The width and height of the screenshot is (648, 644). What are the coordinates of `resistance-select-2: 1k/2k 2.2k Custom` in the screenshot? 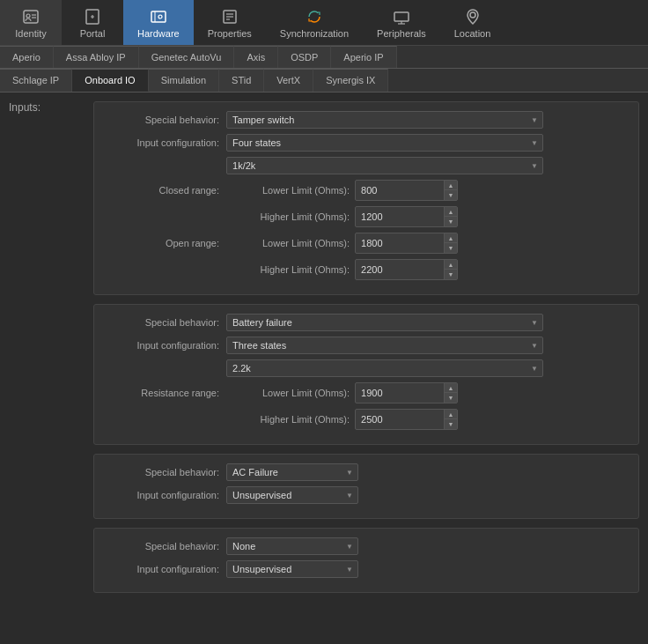 It's located at (385, 368).